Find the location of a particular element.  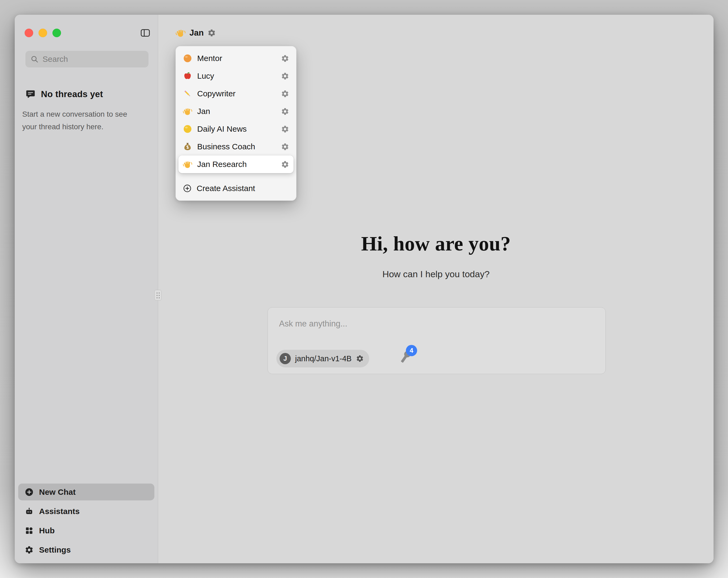

zoom-button is located at coordinates (57, 33).